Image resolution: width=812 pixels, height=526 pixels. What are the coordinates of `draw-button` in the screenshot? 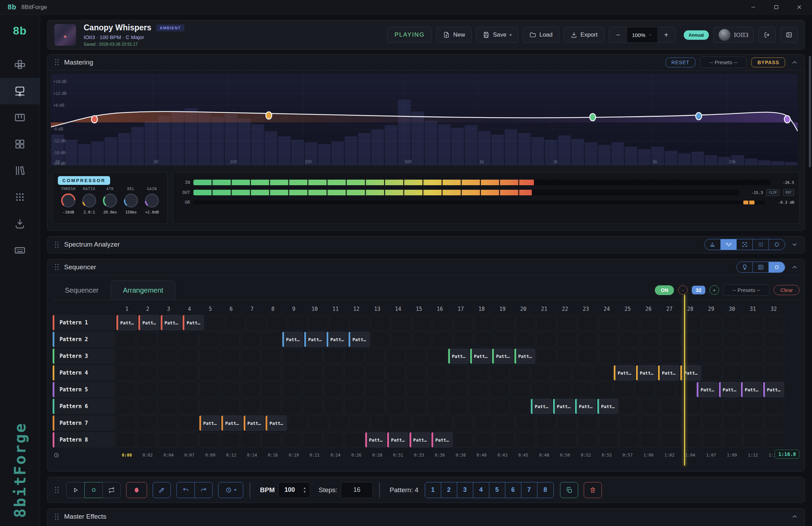 It's located at (162, 490).